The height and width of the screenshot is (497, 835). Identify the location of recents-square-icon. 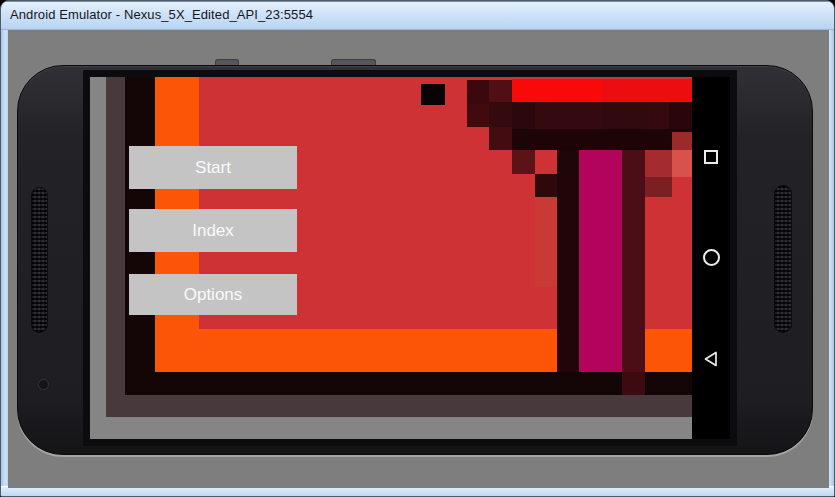
(711, 157).